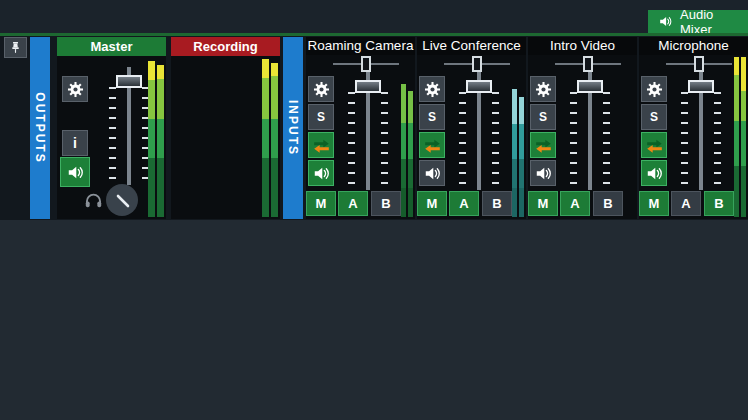 The image size is (748, 420). I want to click on inputs-section-label: INPUTS, so click(293, 128).